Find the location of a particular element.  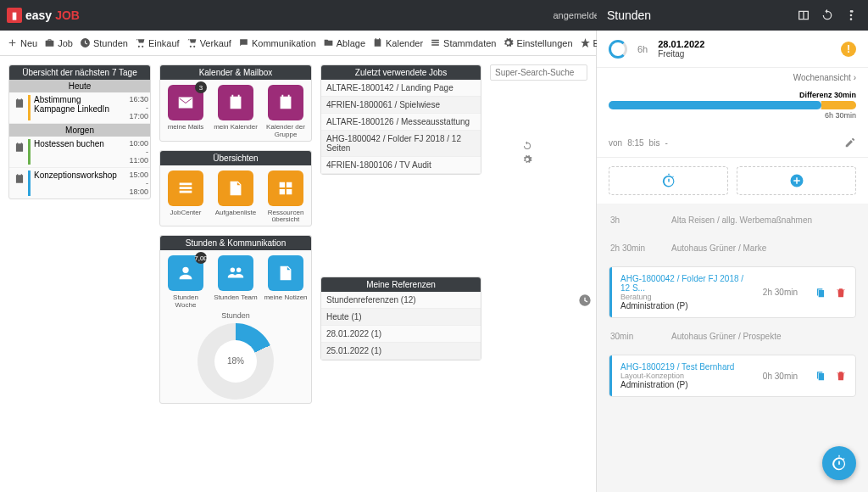

group-client: Autohaus Grüner / Marke is located at coordinates (719, 248).